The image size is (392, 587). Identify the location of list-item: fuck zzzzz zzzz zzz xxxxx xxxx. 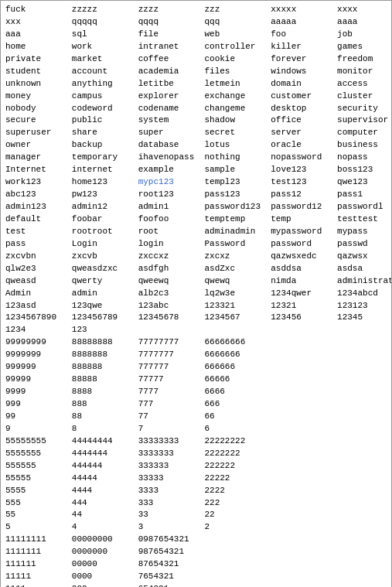
(196, 10).